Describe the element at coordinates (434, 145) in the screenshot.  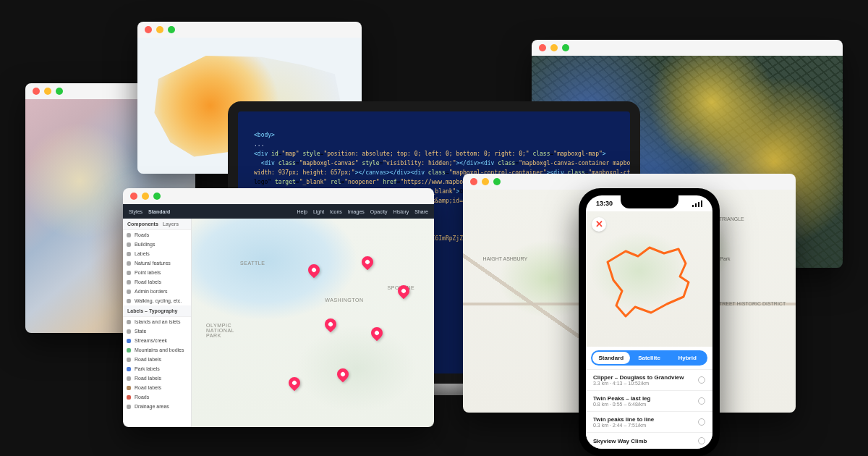
I see `code-line: ...` at that location.